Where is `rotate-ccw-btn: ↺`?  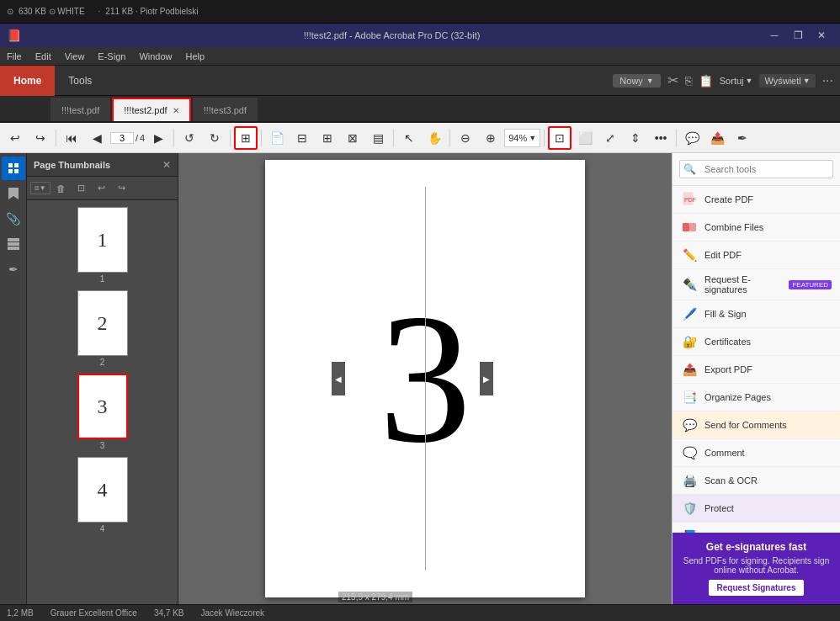 rotate-ccw-btn: ↺ is located at coordinates (189, 138).